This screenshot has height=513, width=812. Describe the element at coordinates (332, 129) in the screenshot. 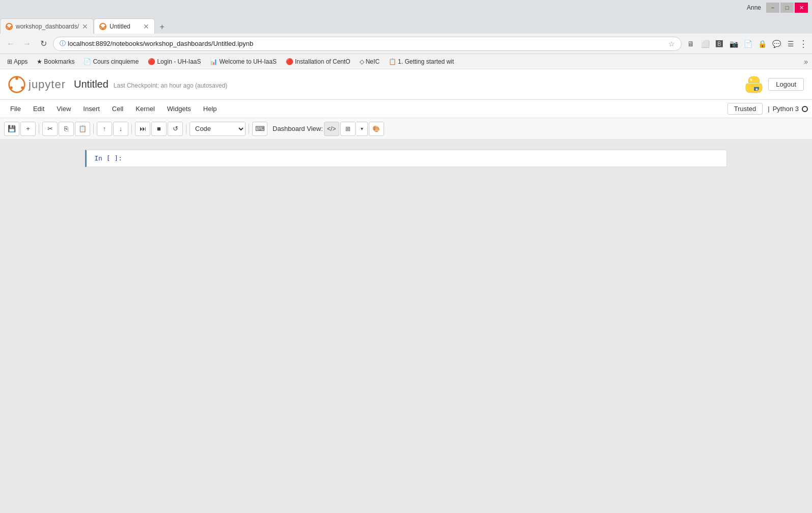

I see `dv-code-button: </>` at that location.